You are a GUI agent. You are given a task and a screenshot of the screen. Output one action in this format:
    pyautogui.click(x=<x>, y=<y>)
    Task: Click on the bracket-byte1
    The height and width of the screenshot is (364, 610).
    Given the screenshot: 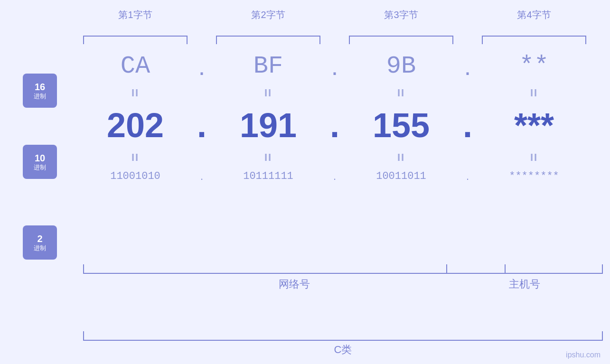 What is the action you would take?
    pyautogui.click(x=135, y=40)
    